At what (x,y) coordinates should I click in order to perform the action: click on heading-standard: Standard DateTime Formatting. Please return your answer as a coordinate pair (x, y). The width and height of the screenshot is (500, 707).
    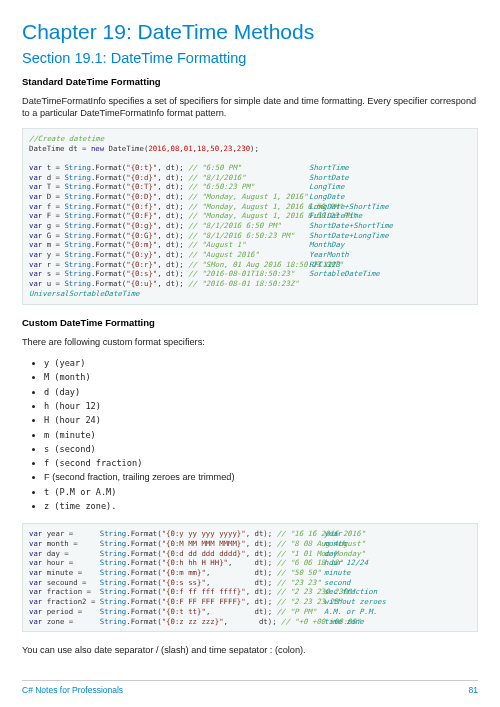
    Looking at the image, I should click on (250, 82).